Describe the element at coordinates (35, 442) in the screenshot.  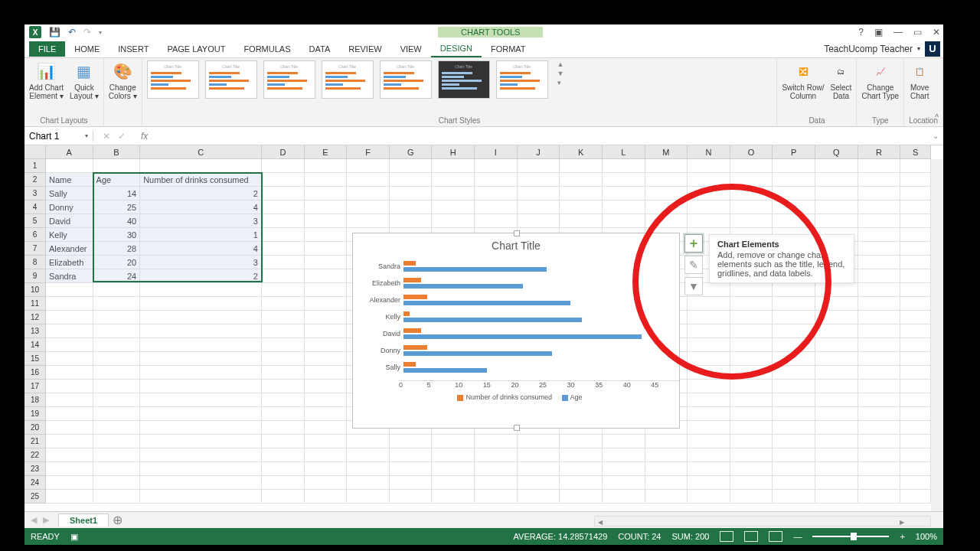
I see `row-header: 21` at that location.